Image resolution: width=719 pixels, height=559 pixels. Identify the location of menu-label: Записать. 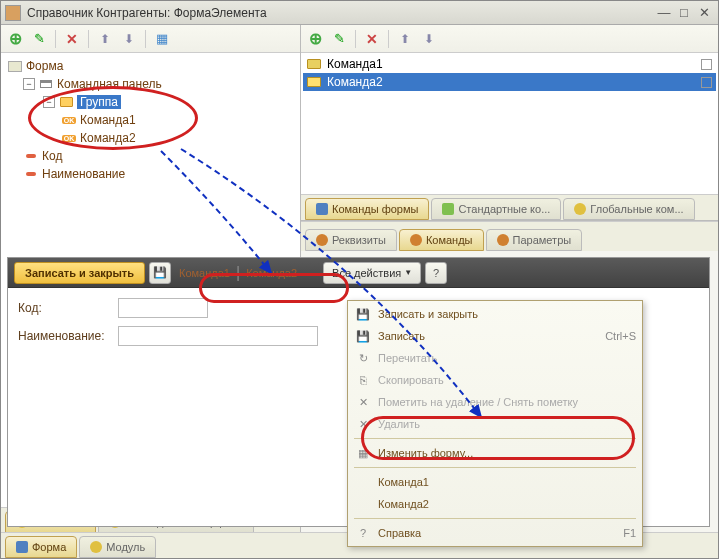
(492, 336).